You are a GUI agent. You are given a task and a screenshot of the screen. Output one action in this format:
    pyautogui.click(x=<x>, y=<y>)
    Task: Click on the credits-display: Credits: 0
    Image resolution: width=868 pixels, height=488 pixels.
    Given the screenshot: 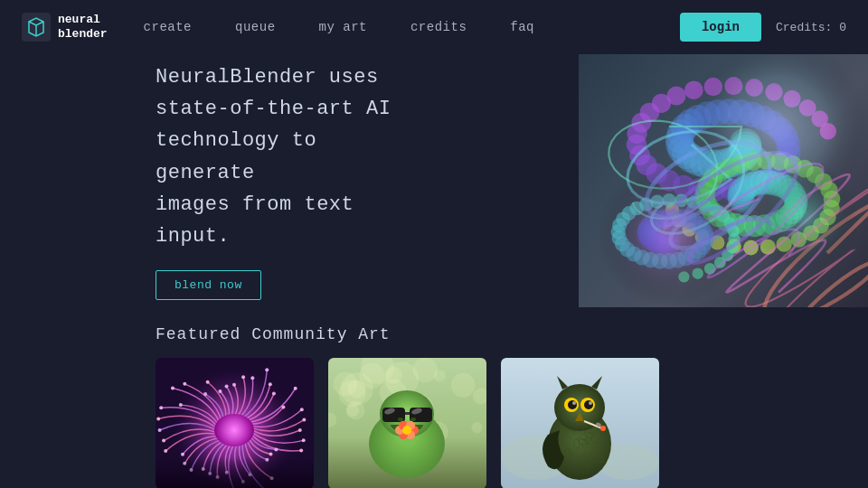 What is the action you would take?
    pyautogui.click(x=811, y=27)
    